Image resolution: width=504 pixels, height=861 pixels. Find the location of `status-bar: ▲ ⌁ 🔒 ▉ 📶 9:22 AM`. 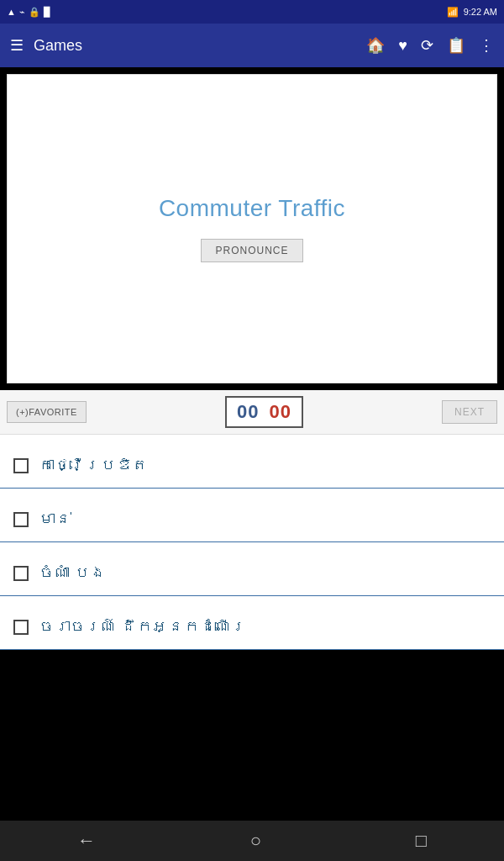

status-bar: ▲ ⌁ 🔒 ▉ 📶 9:22 AM is located at coordinates (252, 12).